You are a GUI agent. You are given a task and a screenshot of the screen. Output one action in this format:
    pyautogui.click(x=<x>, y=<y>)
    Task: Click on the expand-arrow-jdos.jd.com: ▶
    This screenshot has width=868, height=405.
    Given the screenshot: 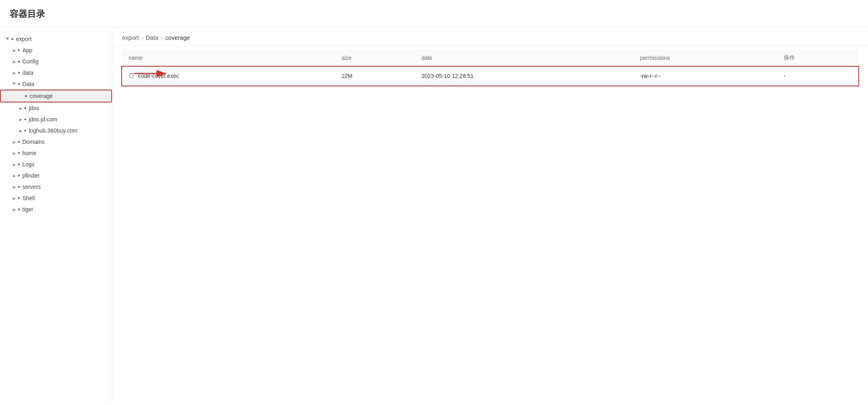 What is the action you would take?
    pyautogui.click(x=21, y=119)
    